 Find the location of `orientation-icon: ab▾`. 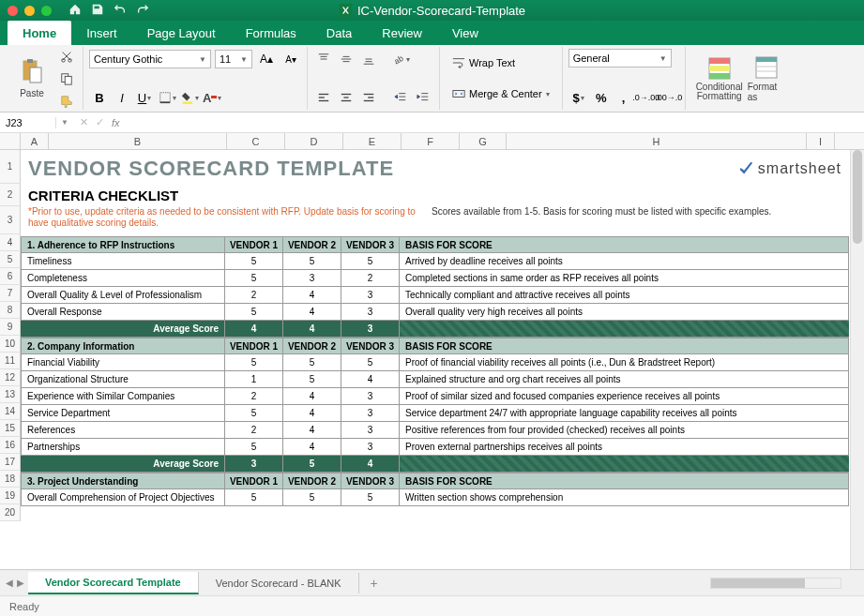

orientation-icon: ab▾ is located at coordinates (401, 59).